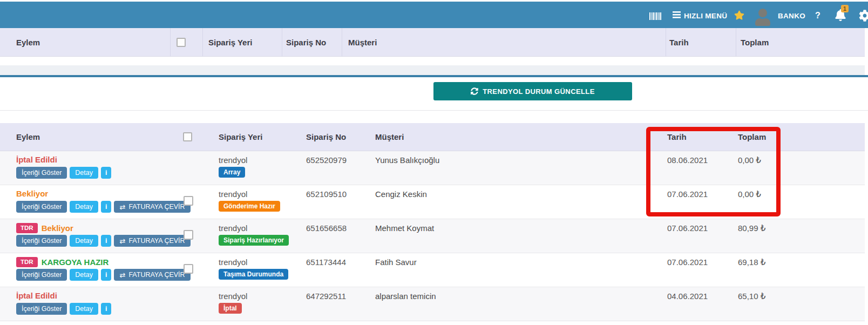 This screenshot has height=325, width=868. Describe the element at coordinates (122, 275) in the screenshot. I see `swap-arrows-icon: ⇄` at that location.